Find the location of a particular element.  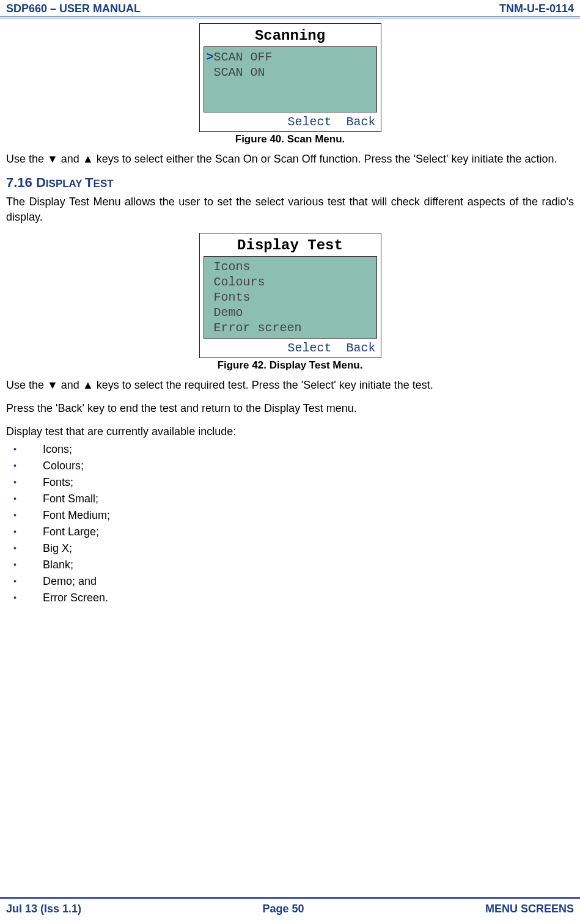

footer-right: MENU SCREENS is located at coordinates (529, 909).